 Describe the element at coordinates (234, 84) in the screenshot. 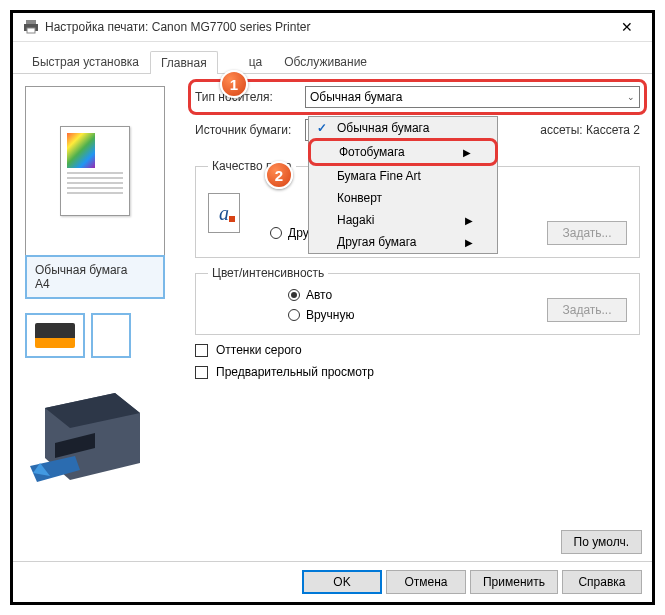

I see `callout-1: 1` at that location.